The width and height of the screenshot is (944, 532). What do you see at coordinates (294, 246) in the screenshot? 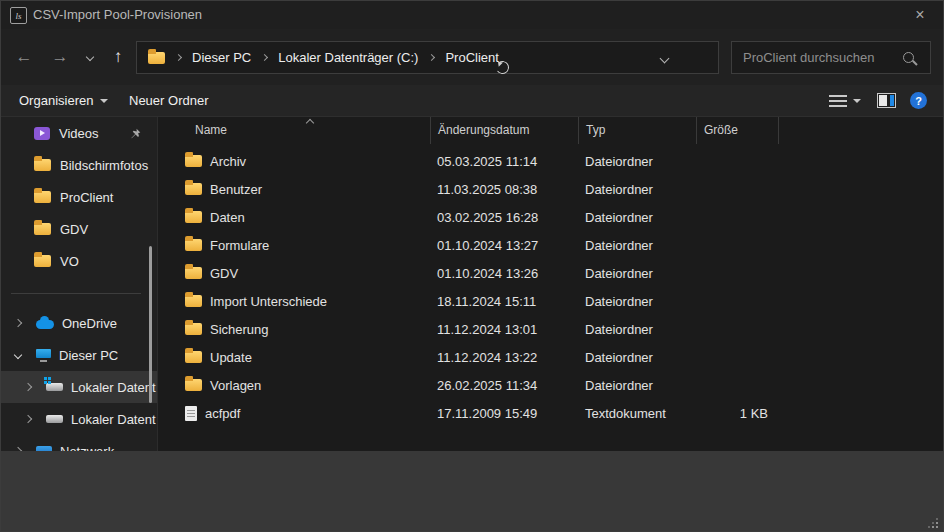
I see `file-name-cell: Formulare` at bounding box center [294, 246].